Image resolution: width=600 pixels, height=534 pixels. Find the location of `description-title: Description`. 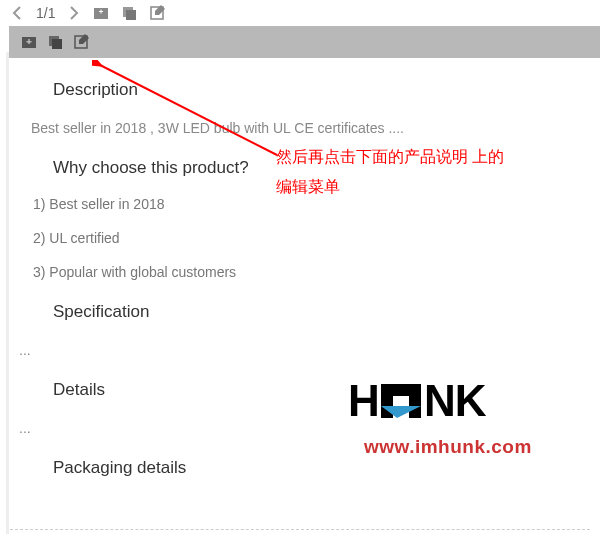

description-title: Description is located at coordinates (322, 90).